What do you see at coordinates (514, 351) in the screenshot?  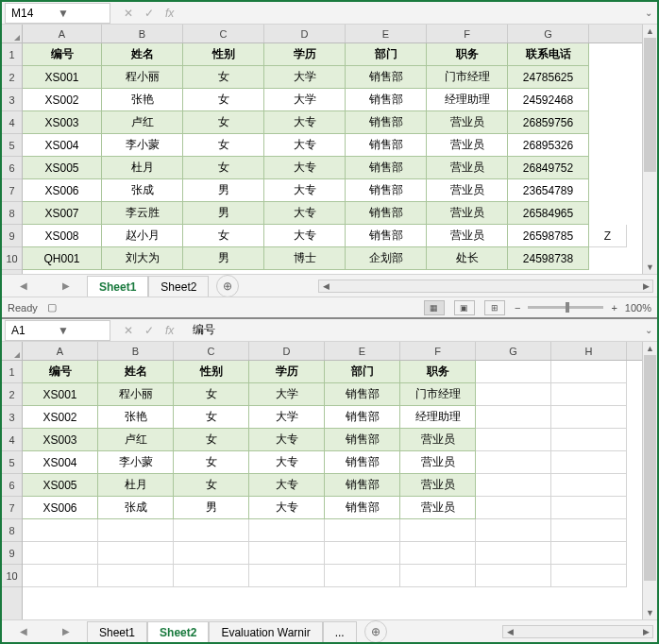 I see `column-header-G: G` at bounding box center [514, 351].